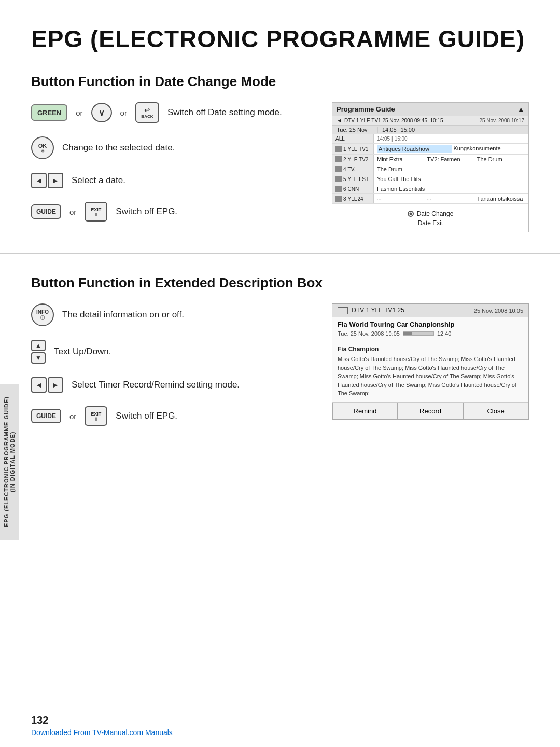  What do you see at coordinates (280, 32) in the screenshot?
I see `page-title: EPG (ELECTRONIC PROGRAMME GUIDE)` at bounding box center [280, 32].